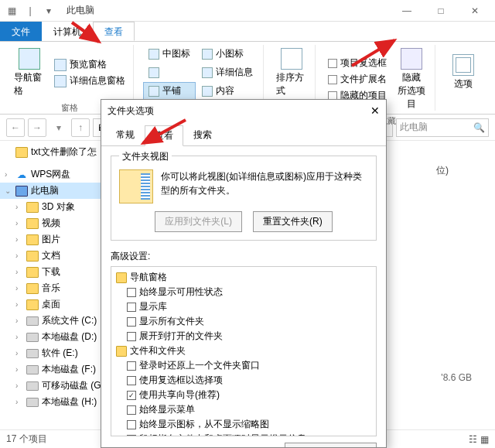  What do you see at coordinates (80, 11) in the screenshot?
I see `window-title: 此电脑` at bounding box center [80, 11].